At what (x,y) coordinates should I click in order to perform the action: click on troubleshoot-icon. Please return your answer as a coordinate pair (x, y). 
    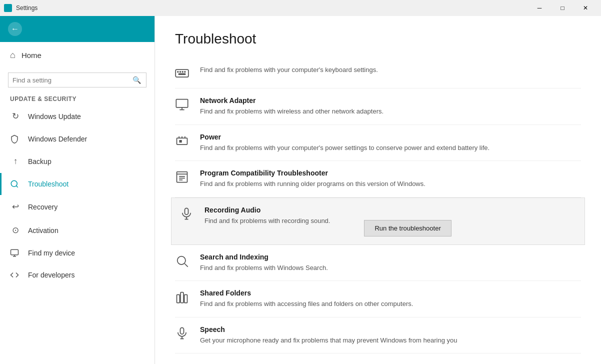
    Looking at the image, I should click on (16, 184).